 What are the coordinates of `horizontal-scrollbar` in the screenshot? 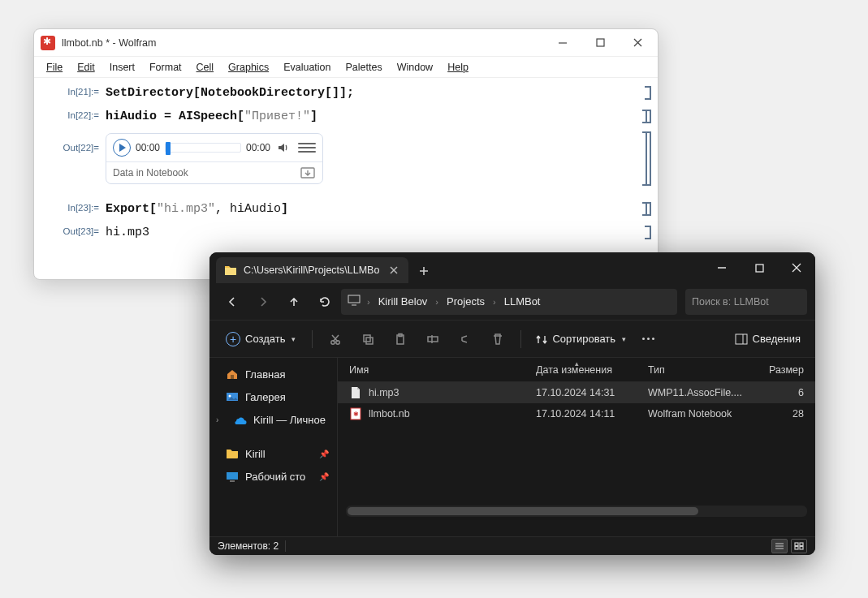 It's located at (577, 511).